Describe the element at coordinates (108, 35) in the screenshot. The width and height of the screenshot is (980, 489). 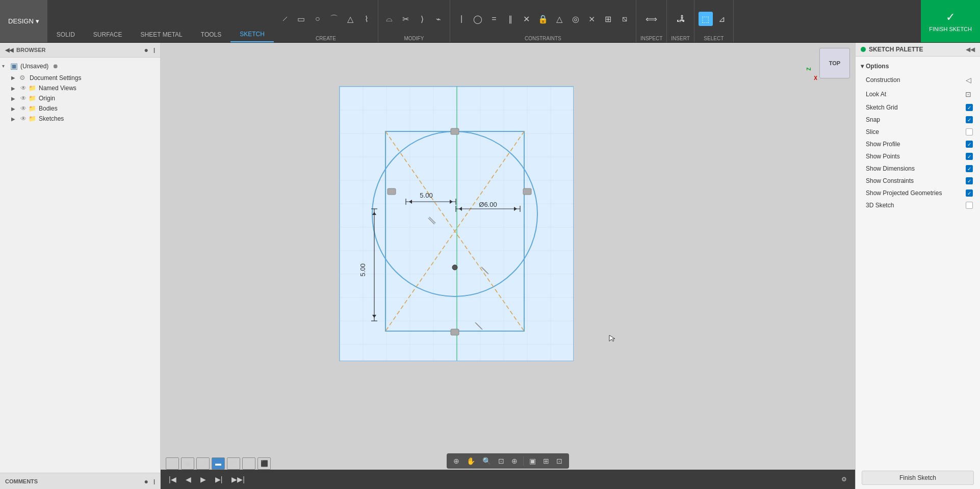
I see `tab-surface: SURFACE` at that location.